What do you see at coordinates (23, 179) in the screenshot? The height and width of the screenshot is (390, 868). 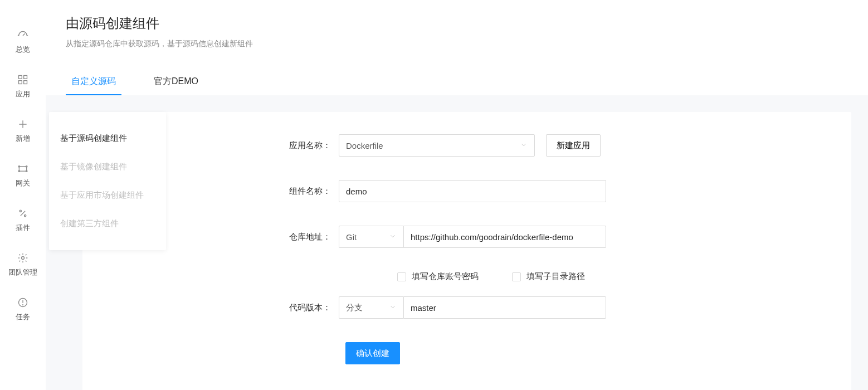 I see `sidebar-item-gateway: 网关` at bounding box center [23, 179].